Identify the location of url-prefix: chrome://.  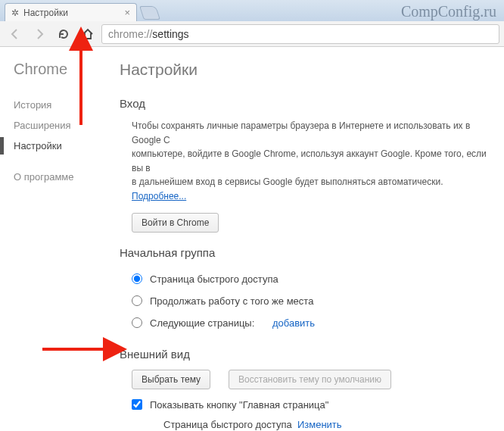
(130, 34).